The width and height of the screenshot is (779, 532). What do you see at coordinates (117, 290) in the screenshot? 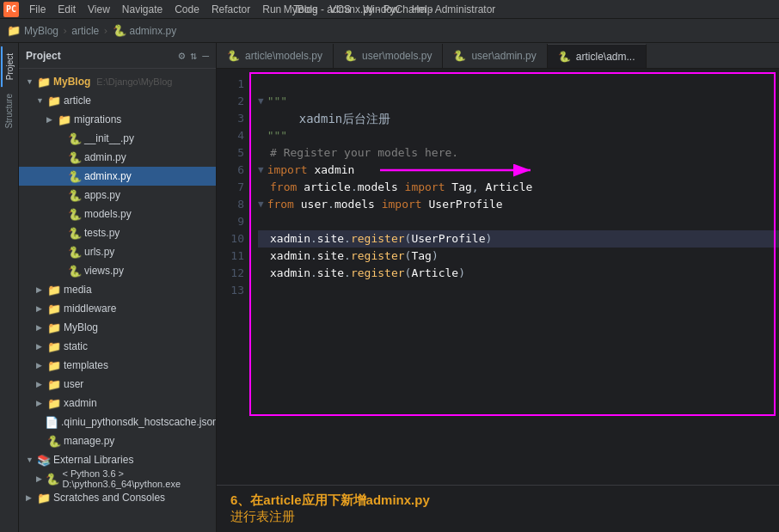
I see `tree-media: ▶ 📁 media` at bounding box center [117, 290].